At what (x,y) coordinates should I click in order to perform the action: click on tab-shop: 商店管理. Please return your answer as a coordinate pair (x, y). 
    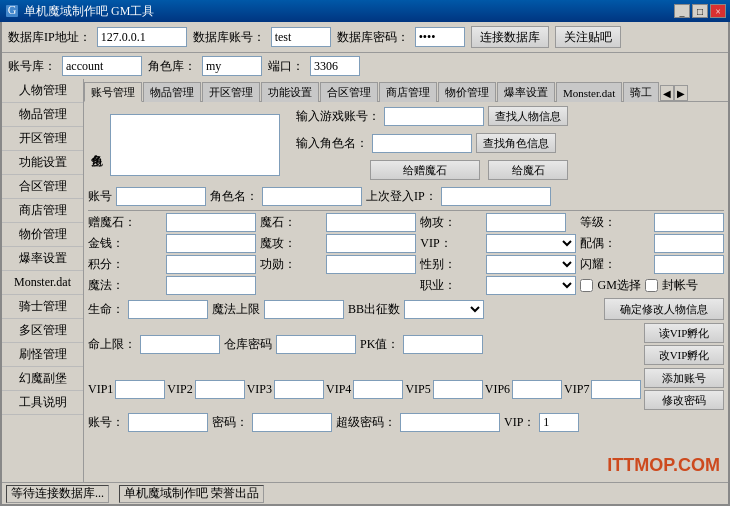
    Looking at the image, I should click on (408, 92).